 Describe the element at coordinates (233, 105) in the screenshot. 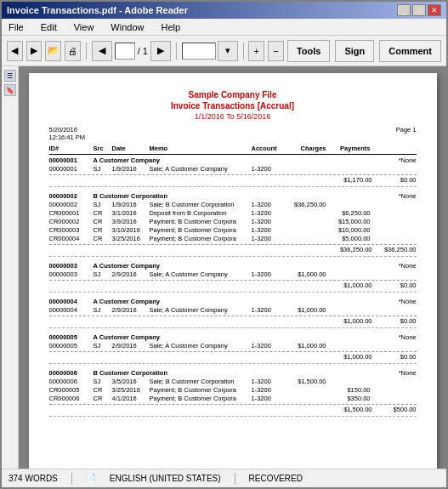

I see `report-title: Invoice Transactions [Accrual]` at that location.